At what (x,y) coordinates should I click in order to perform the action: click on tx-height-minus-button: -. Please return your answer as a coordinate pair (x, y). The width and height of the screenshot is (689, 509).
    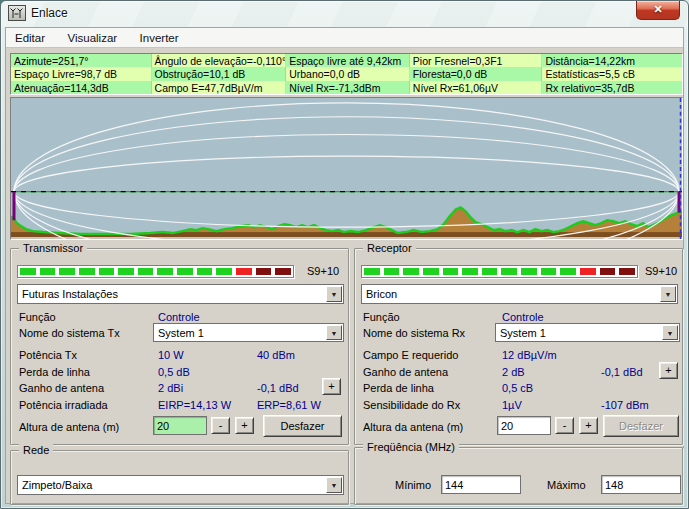
    Looking at the image, I should click on (220, 426).